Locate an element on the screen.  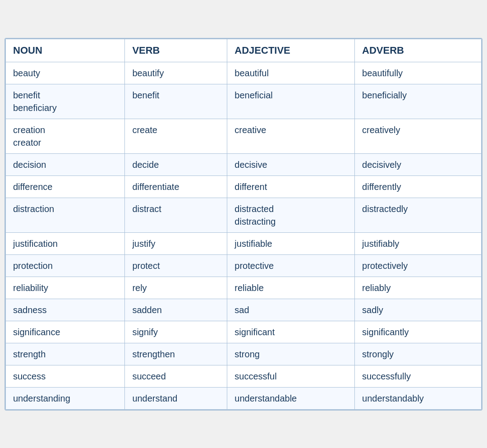
cell-noun-4: difference is located at coordinates (65, 187).